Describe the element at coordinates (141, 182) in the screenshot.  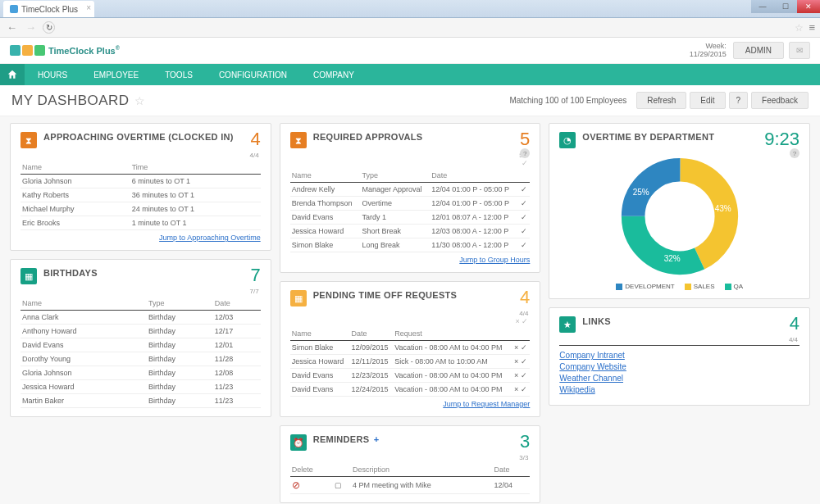
I see `table-row: Gloria Johnson6 minutes to OT 1` at that location.